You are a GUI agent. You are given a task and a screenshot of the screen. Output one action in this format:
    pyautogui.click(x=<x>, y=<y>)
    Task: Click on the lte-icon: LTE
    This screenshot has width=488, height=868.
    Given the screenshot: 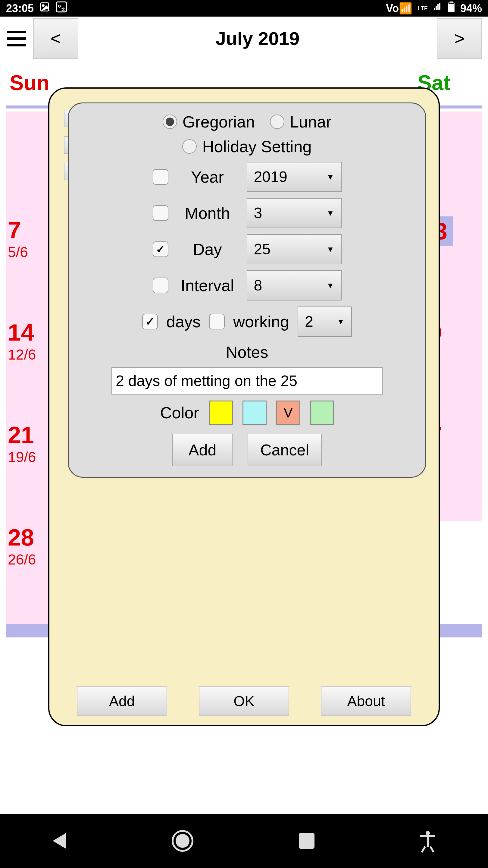 What is the action you would take?
    pyautogui.click(x=423, y=8)
    